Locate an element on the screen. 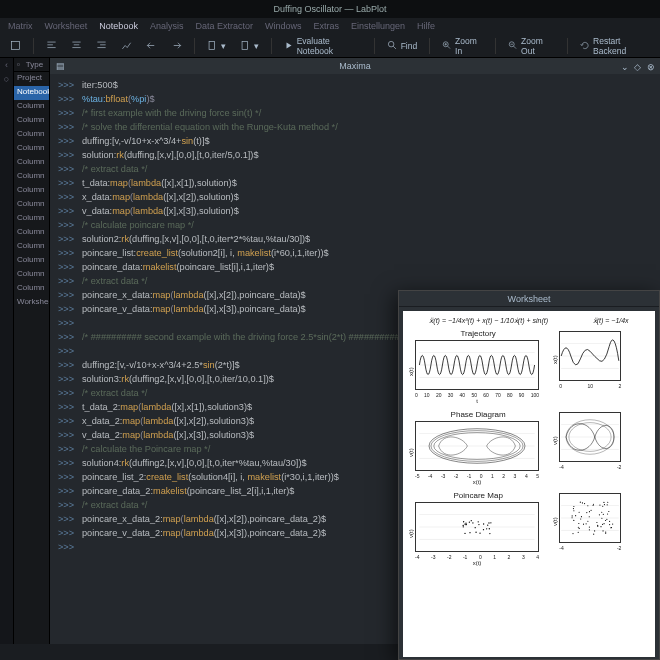 The image size is (660, 660). menu-notebook: Notebook is located at coordinates (118, 26).